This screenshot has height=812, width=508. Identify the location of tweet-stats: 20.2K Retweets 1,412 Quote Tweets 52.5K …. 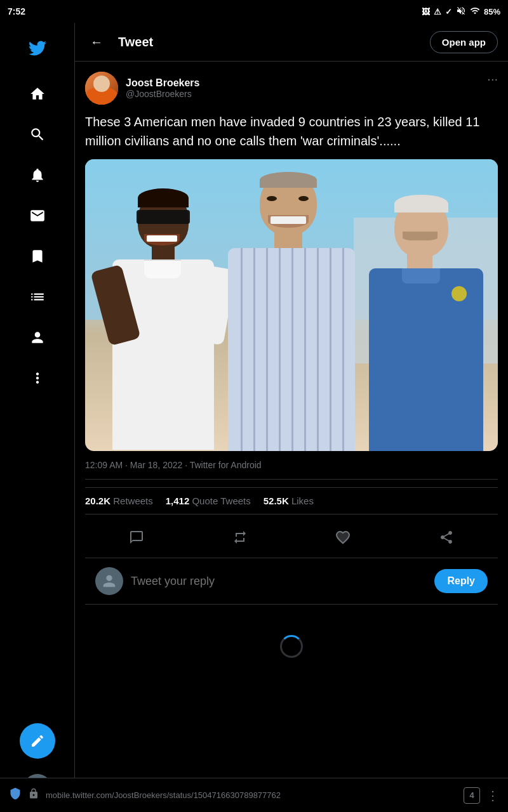
(291, 501).